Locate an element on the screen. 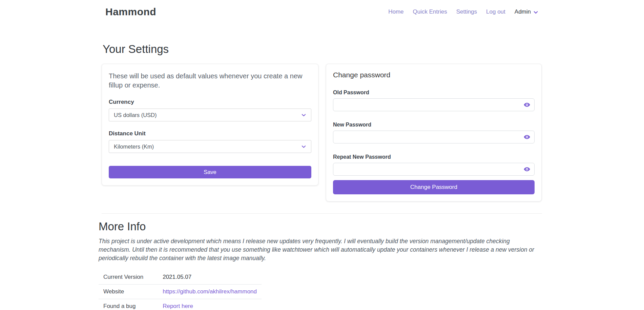  website-link: https://github.com/akhilrex/hammond is located at coordinates (210, 292).